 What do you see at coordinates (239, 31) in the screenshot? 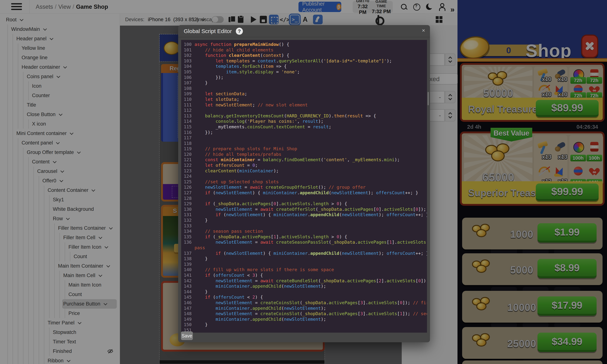
I see `help-icon: ?` at bounding box center [239, 31].